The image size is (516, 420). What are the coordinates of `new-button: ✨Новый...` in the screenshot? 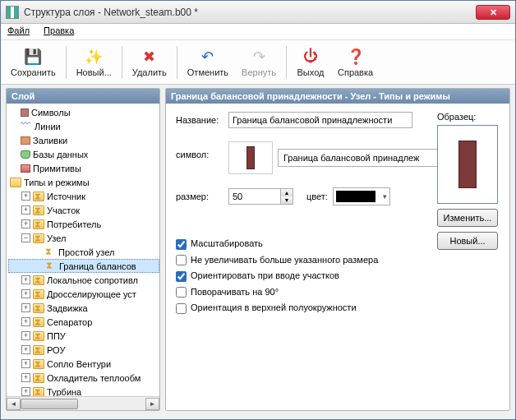 It's located at (94, 62).